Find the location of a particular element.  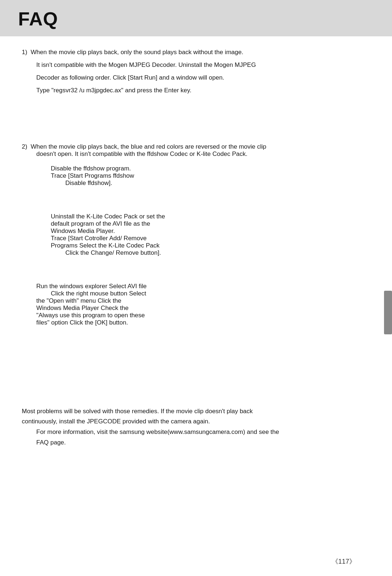

explorer-line5: "Always use this program to open these is located at coordinates (203, 315).